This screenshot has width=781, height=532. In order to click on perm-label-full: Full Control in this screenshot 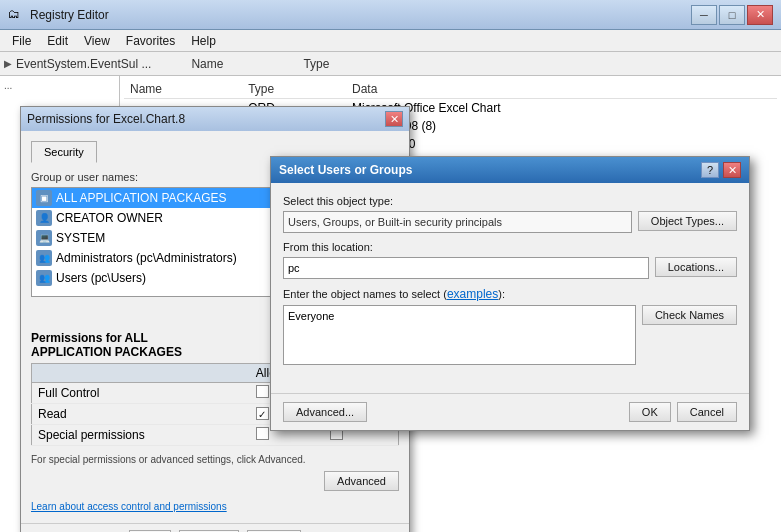, I will do `click(141, 394)`.